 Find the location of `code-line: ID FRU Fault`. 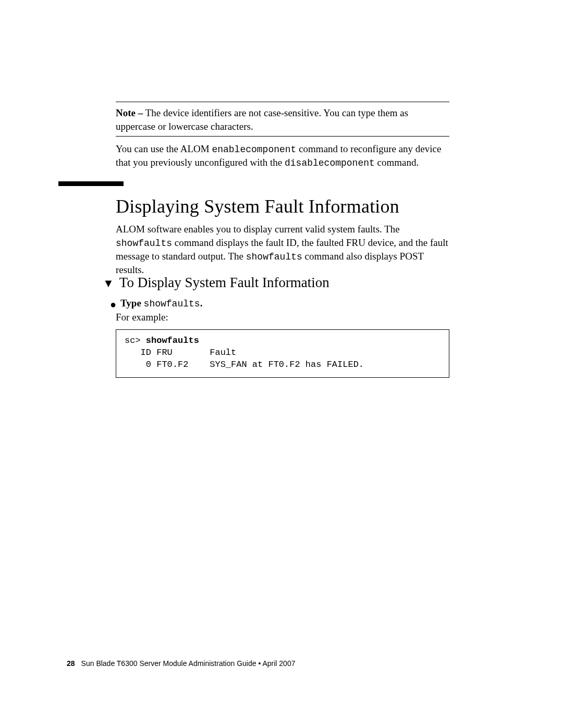

code-line: ID FRU Fault is located at coordinates (180, 352).